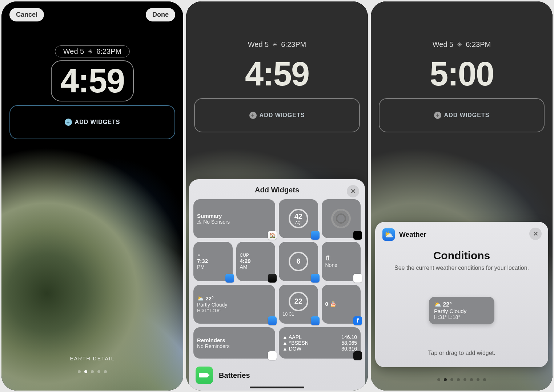 The width and height of the screenshot is (554, 392). Describe the element at coordinates (462, 353) in the screenshot. I see `detail-hint: Tap or drag to add widget.` at that location.